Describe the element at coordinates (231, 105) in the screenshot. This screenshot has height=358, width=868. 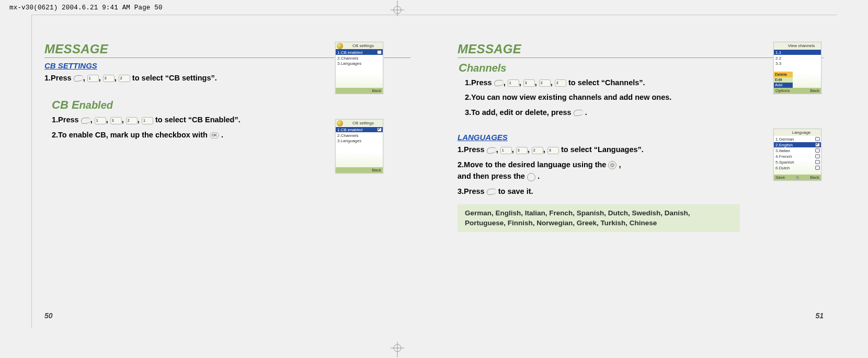
I see `heading-cb-enabled: CB Enabled` at that location.